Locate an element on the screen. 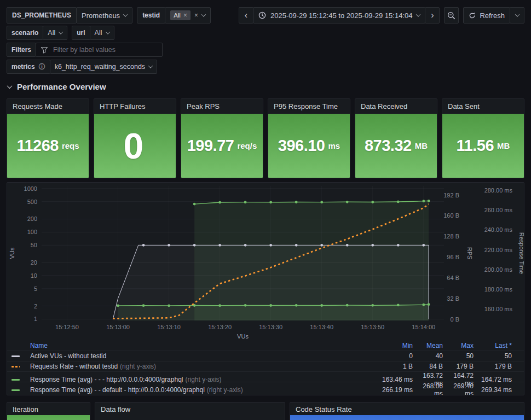  metrics-select: k6_http_req_waiting_seconds is located at coordinates (103, 67).